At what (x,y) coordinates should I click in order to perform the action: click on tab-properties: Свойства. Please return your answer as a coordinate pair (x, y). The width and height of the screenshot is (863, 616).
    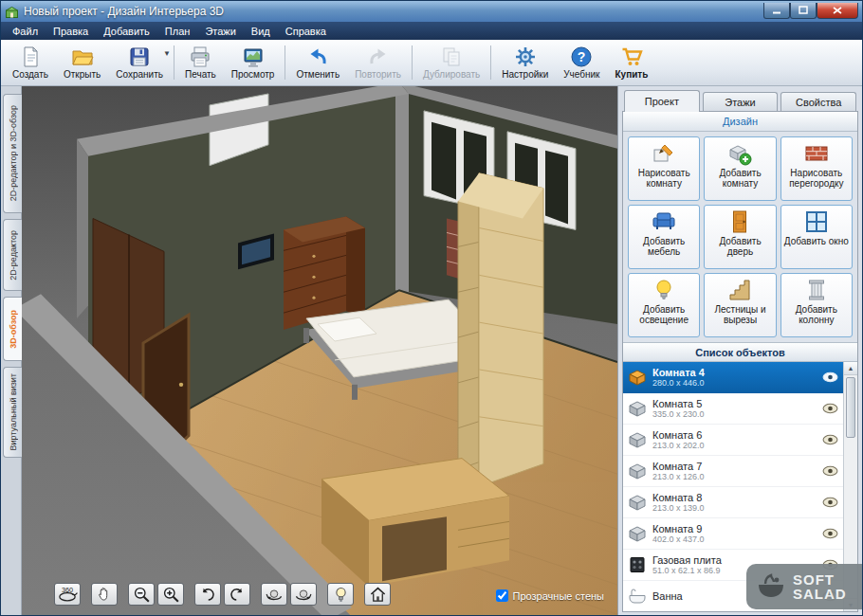
    Looking at the image, I should click on (818, 102).